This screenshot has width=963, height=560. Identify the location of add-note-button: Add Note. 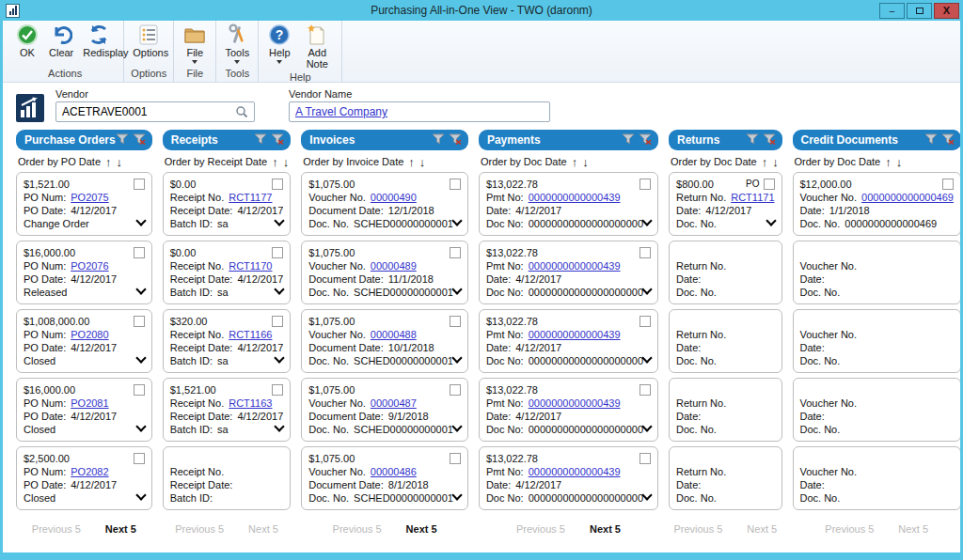
(317, 47).